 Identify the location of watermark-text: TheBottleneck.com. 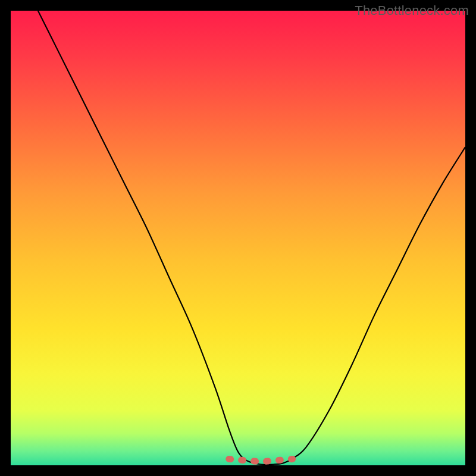
(412, 11).